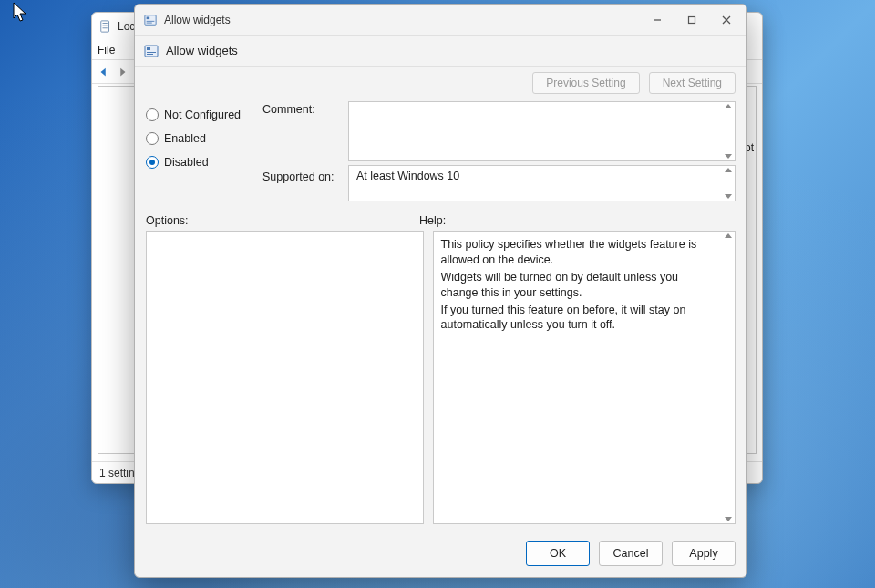  I want to click on supported-on-box: At least Windows 10, so click(541, 183).